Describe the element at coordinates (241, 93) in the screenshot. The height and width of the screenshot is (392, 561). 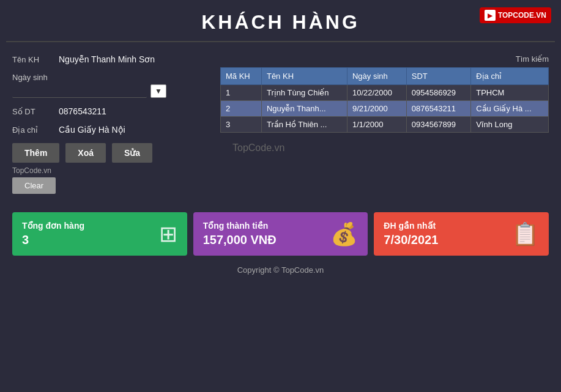
I see `cell-id: 1` at that location.